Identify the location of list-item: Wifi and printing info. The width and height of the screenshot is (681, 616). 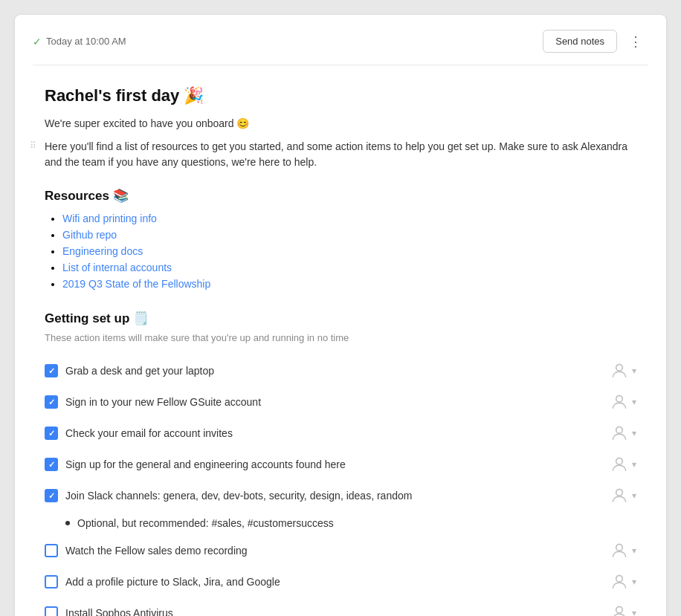
(349, 218).